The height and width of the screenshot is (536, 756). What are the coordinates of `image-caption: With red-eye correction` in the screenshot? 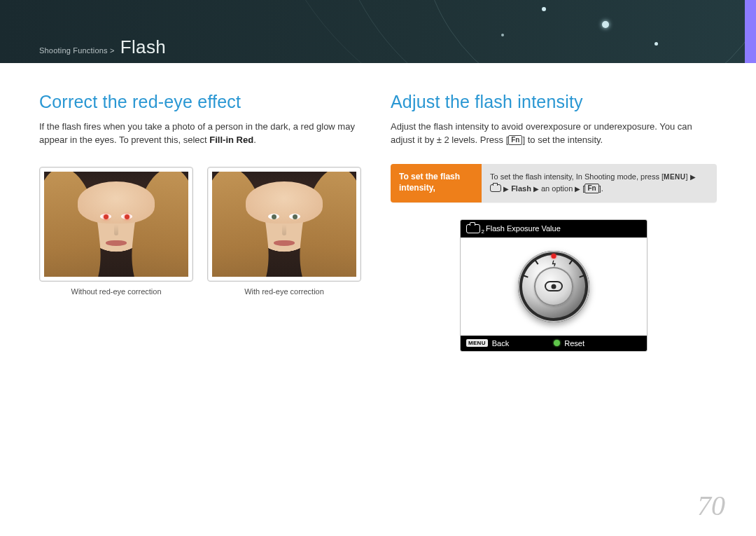 It's located at (284, 291).